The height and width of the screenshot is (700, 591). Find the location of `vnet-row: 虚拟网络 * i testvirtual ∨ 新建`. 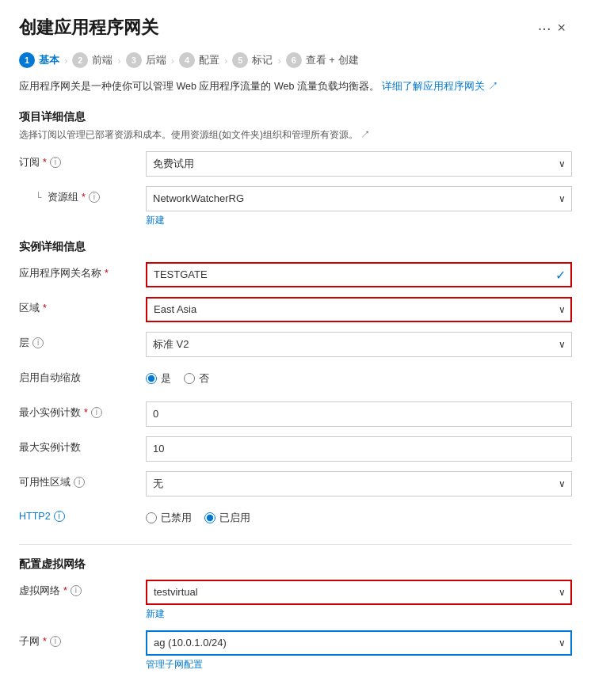

vnet-row: 虚拟网络 * i testvirtual ∨ 新建 is located at coordinates (296, 600).